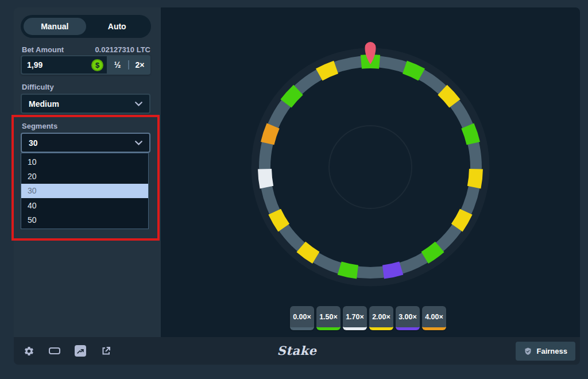 The height and width of the screenshot is (379, 588). I want to click on footer-bar: Stake Fairness, so click(297, 351).